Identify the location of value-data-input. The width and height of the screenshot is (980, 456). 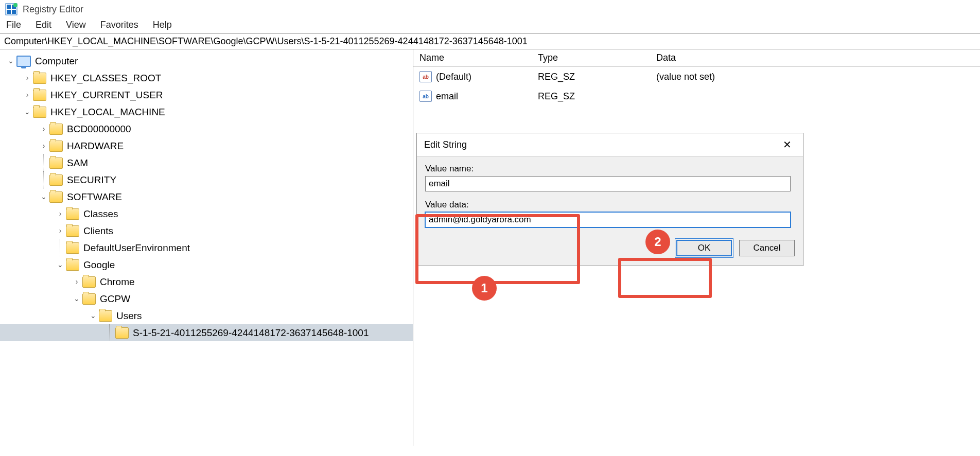
(608, 220).